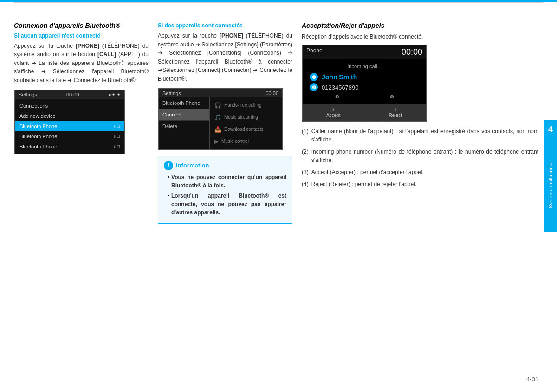 The image size is (557, 392). What do you see at coordinates (532, 379) in the screenshot?
I see `page-number: 4-31` at bounding box center [532, 379].